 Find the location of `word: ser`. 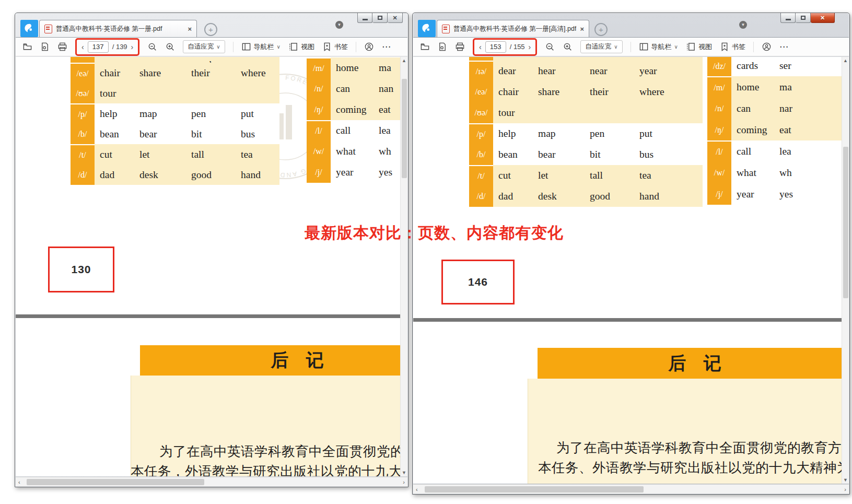

word: ser is located at coordinates (786, 66).